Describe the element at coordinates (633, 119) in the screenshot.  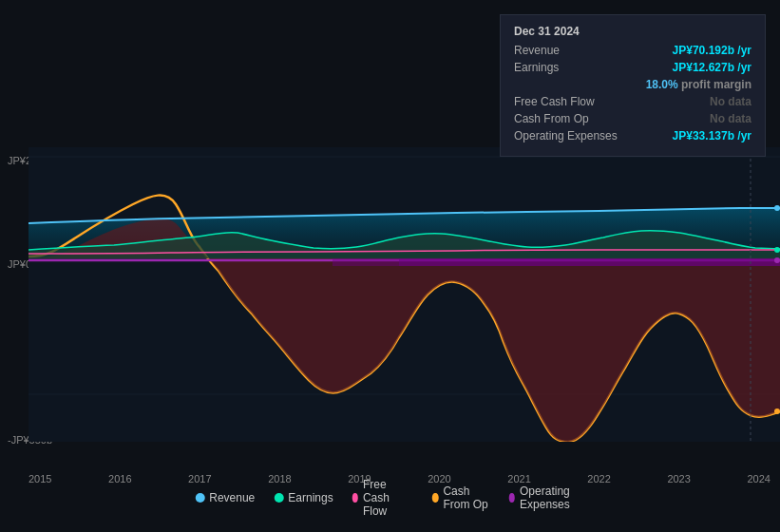
I see `tooltip-row-cfo: Cash From Op No data` at that location.